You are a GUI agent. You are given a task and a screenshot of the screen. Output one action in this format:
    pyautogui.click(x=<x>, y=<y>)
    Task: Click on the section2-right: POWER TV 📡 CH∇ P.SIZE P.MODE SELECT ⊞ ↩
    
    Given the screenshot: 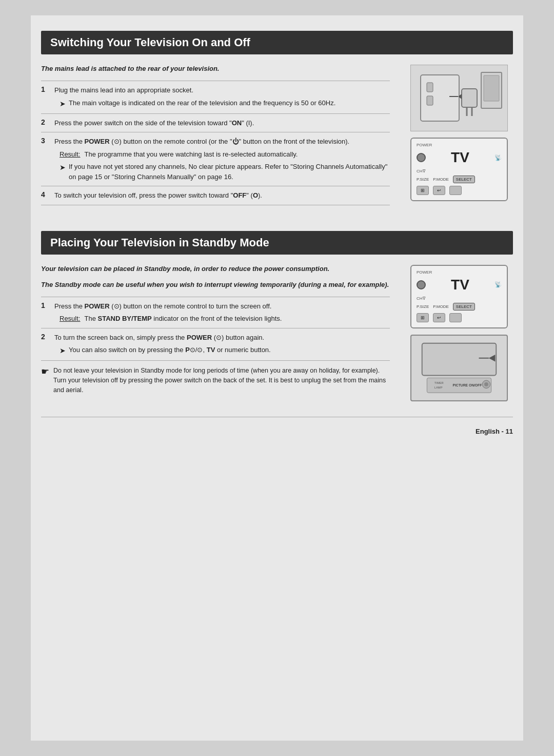 What is the action you would take?
    pyautogui.click(x=459, y=333)
    